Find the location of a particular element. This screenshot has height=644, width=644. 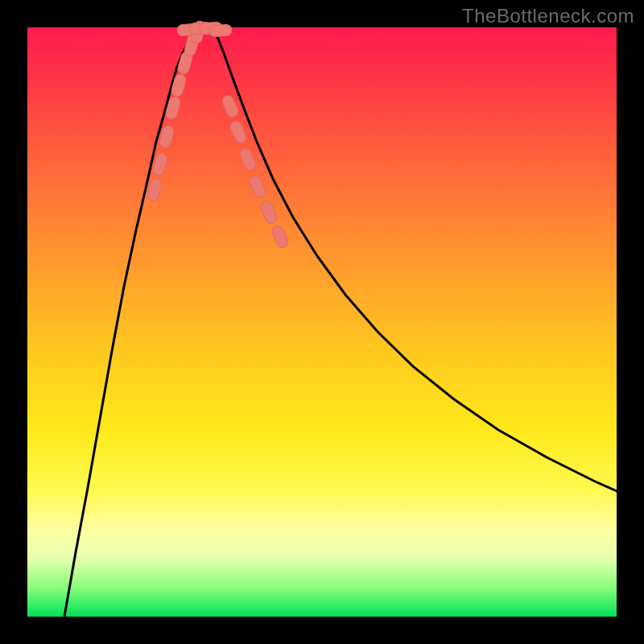

bottom-markers-point is located at coordinates (221, 31).